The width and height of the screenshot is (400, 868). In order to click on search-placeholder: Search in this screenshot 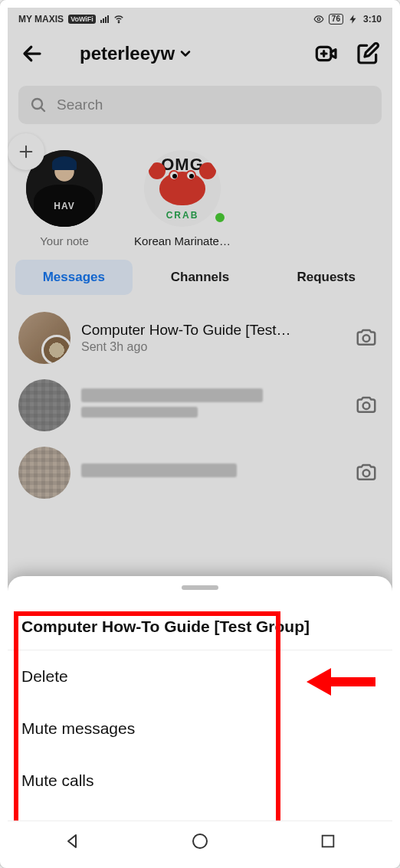, I will do `click(80, 105)`.